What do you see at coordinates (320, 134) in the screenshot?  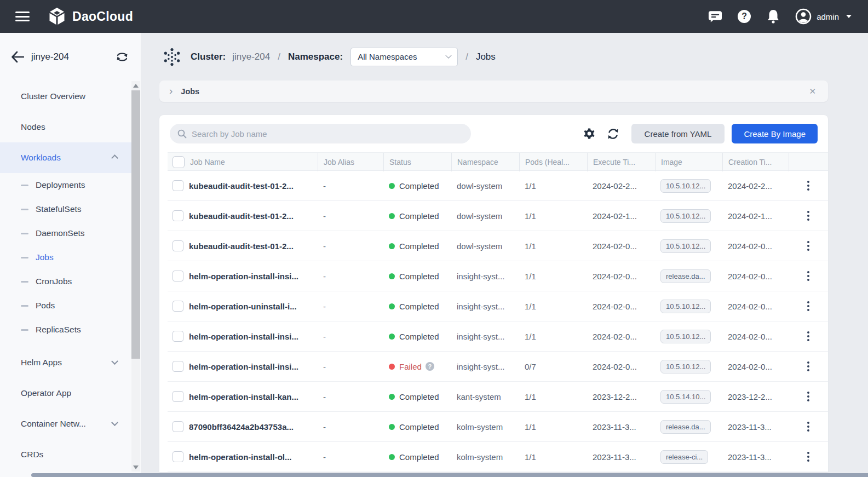 I see `search-box` at bounding box center [320, 134].